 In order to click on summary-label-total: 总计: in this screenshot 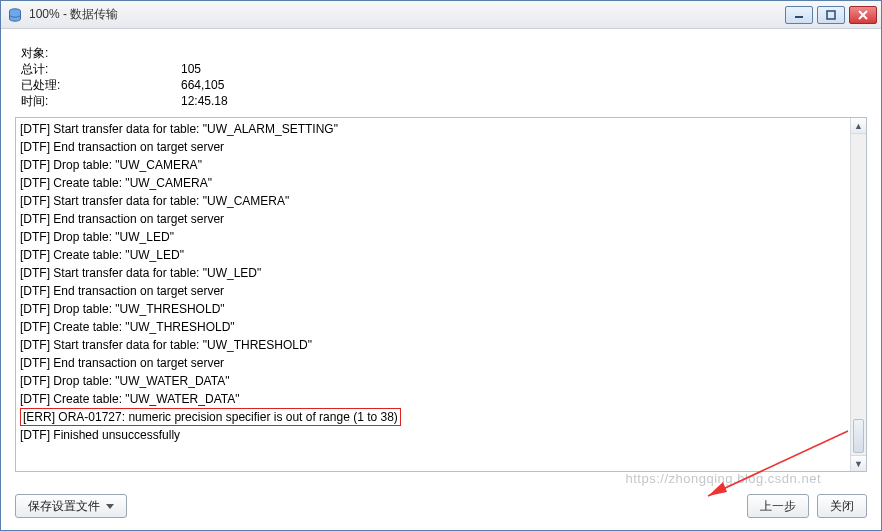, I will do `click(101, 69)`.